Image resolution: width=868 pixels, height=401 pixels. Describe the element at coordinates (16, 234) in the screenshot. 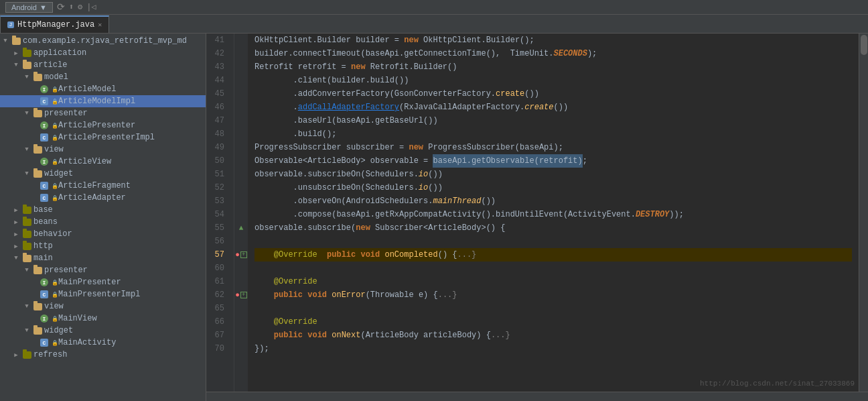

I see `tree-arrow-behavior: ▶` at that location.